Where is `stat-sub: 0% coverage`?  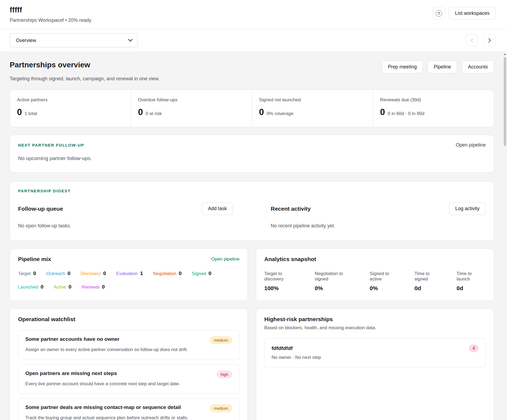
stat-sub: 0% coverage is located at coordinates (280, 114).